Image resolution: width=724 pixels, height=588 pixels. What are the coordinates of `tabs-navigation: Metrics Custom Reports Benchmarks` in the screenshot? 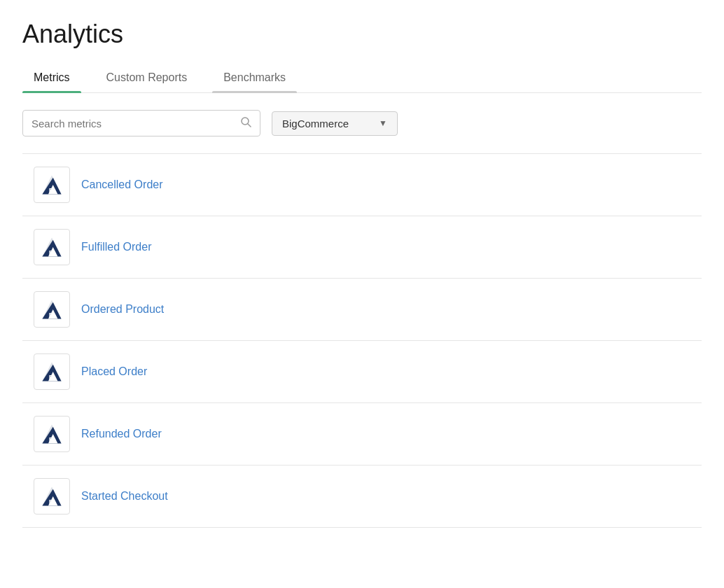 It's located at (362, 78).